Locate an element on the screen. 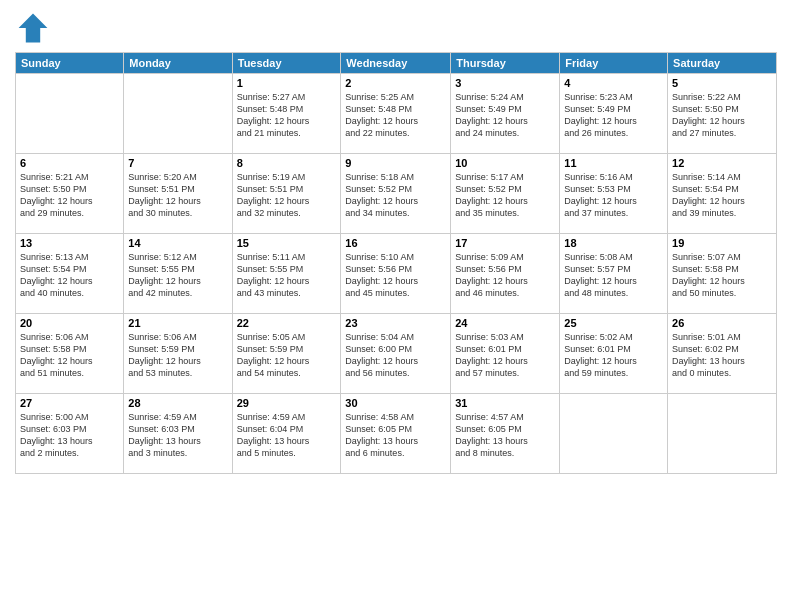 The image size is (792, 612). day-number: 4 is located at coordinates (614, 83).